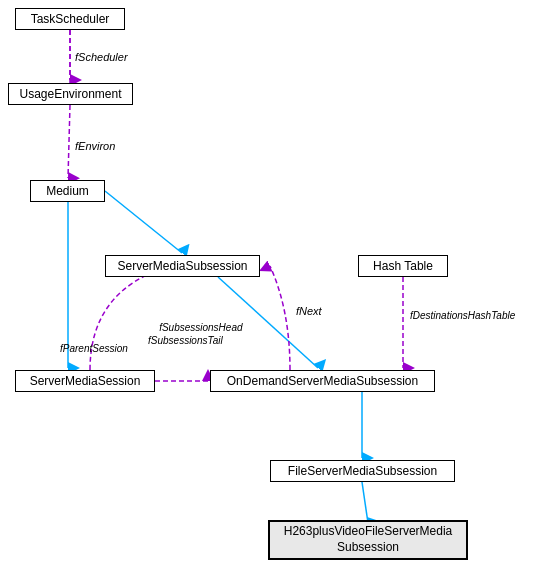  Describe the element at coordinates (403, 266) in the screenshot. I see `node-hashtable: Hash Table` at that location.